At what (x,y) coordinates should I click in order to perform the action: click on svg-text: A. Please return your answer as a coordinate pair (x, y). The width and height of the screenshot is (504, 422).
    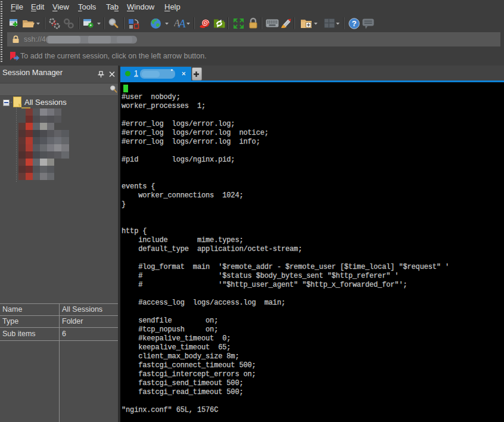
    Looking at the image, I should click on (182, 23).